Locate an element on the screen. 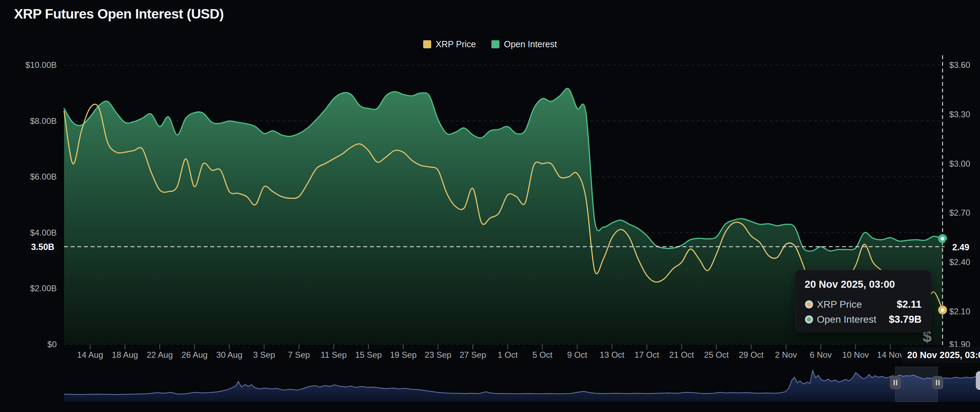 This screenshot has width=980, height=412. y-axis-left-label: $10.00B is located at coordinates (30, 65).